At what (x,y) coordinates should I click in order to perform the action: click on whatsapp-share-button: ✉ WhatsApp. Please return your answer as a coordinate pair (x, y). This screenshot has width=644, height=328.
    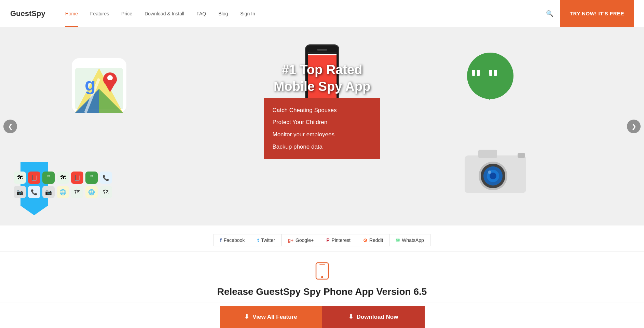
    Looking at the image, I should click on (410, 240).